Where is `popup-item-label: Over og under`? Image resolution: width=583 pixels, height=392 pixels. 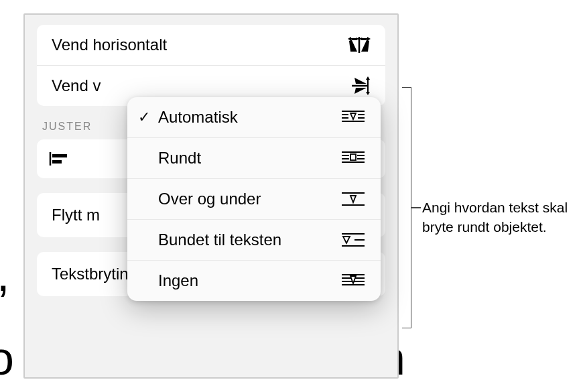 popup-item-label: Over og under is located at coordinates (250, 199).